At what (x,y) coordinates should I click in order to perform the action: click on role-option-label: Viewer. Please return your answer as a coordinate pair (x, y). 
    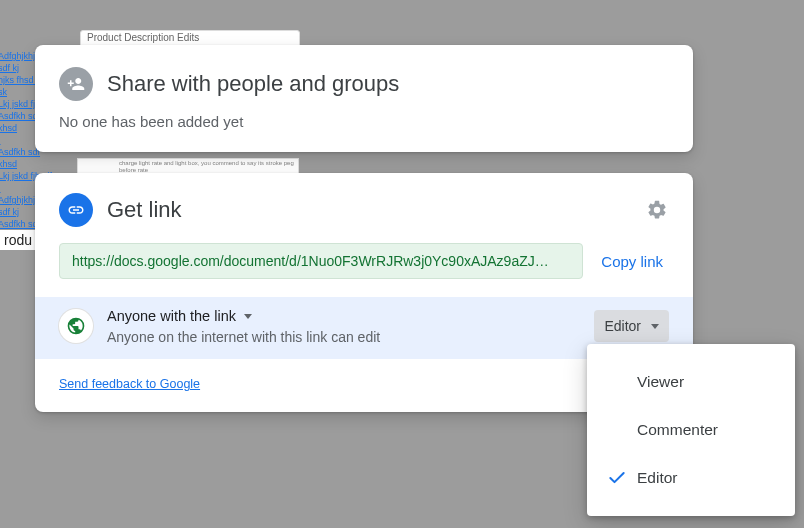
    Looking at the image, I should click on (660, 382).